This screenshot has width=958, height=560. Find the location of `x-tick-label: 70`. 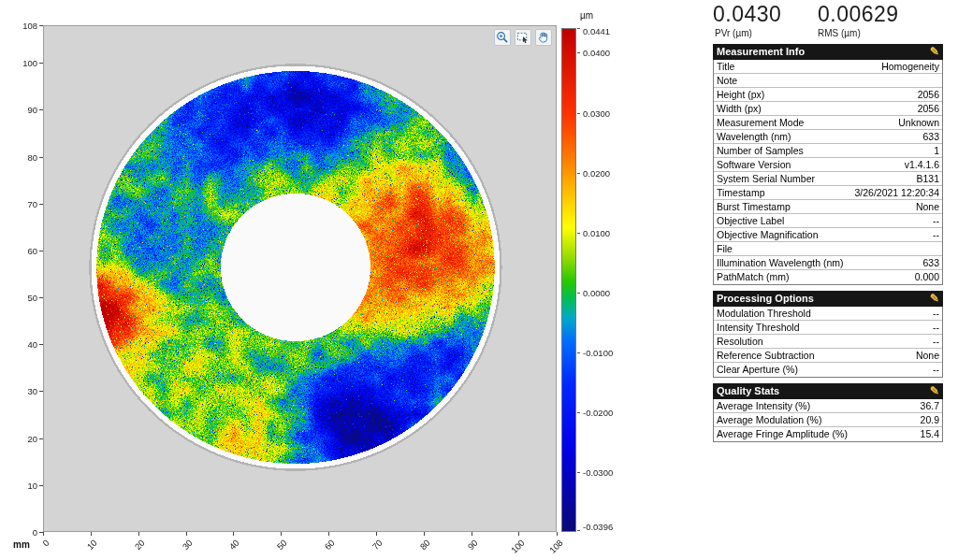

x-tick-label: 70 is located at coordinates (370, 549).